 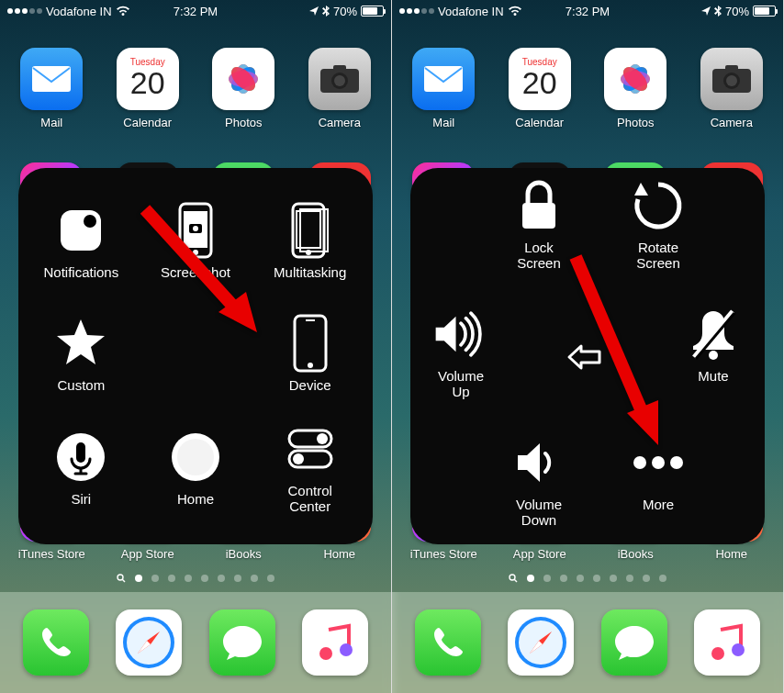 What do you see at coordinates (196, 457) in the screenshot?
I see `home-button-icon` at bounding box center [196, 457].